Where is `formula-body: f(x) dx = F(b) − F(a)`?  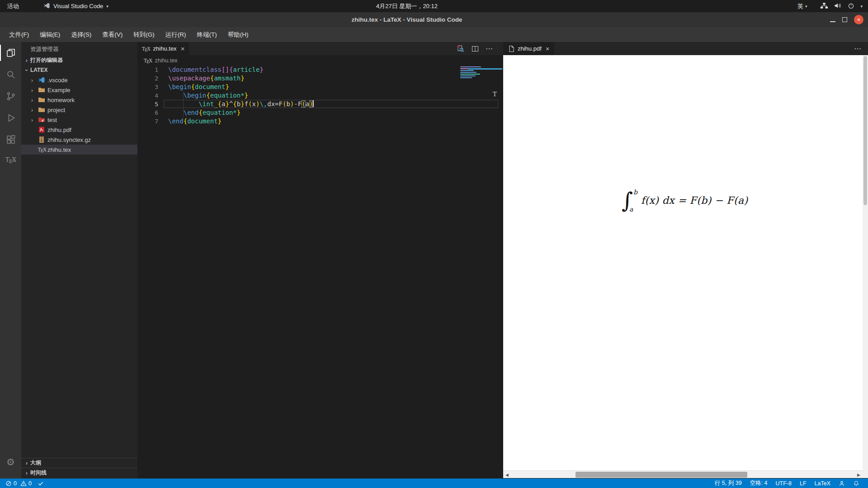 formula-body: f(x) dx = F(b) − F(a) is located at coordinates (694, 201).